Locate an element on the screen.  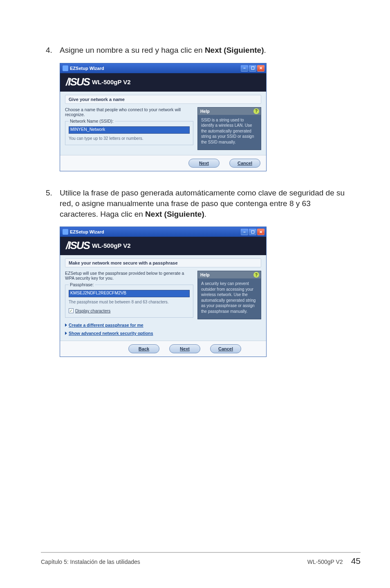
display-characters-row: ✓ Display characters is located at coordinates (129, 311).